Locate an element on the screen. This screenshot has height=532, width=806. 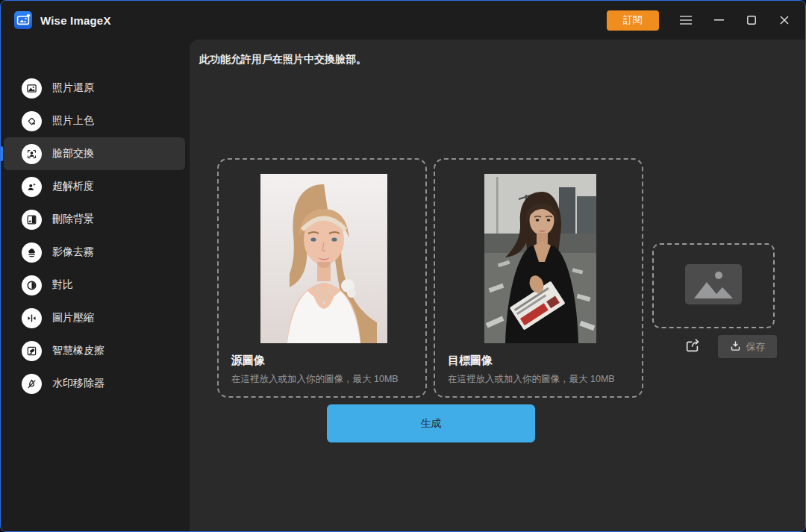
face-swap-icon is located at coordinates (31, 154).